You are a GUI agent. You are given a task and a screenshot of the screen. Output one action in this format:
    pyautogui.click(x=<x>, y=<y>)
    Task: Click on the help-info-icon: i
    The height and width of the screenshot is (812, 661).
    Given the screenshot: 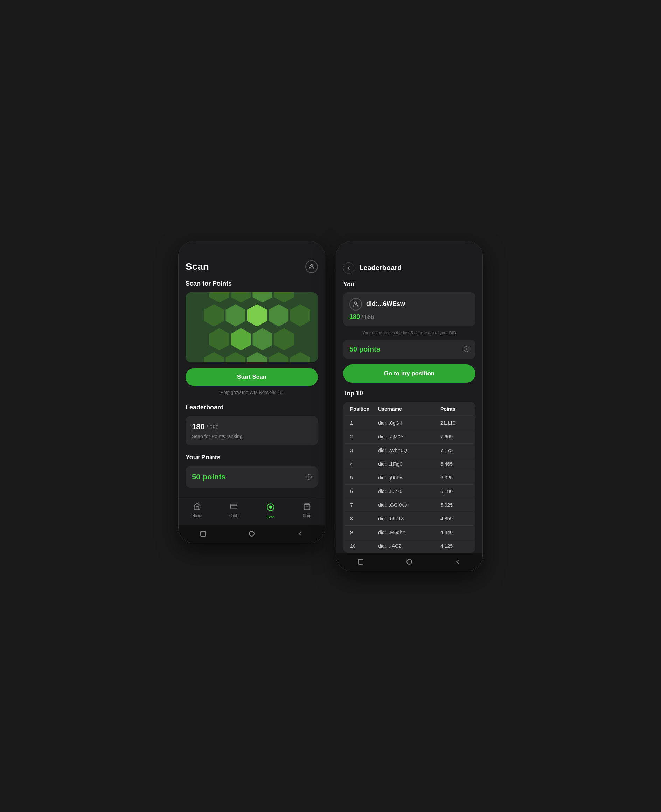 What is the action you would take?
    pyautogui.click(x=280, y=392)
    